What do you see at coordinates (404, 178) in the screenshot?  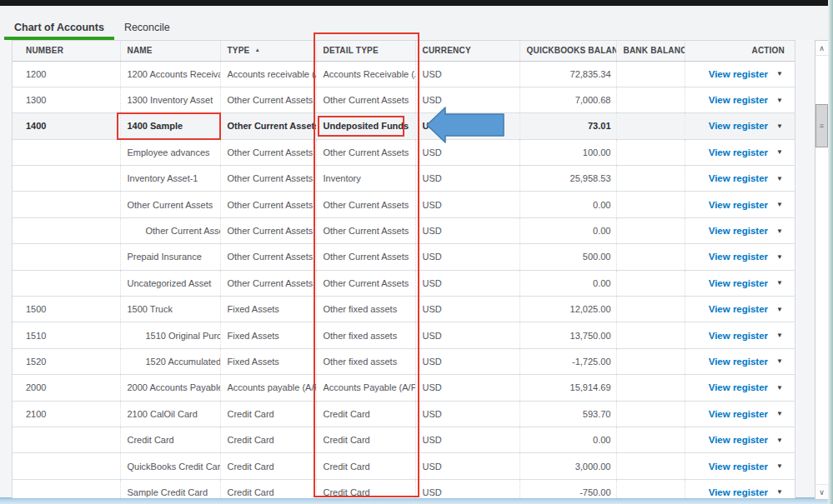 I see `table-row: Inventory Asset-1 Other Current Assets I…` at bounding box center [404, 178].